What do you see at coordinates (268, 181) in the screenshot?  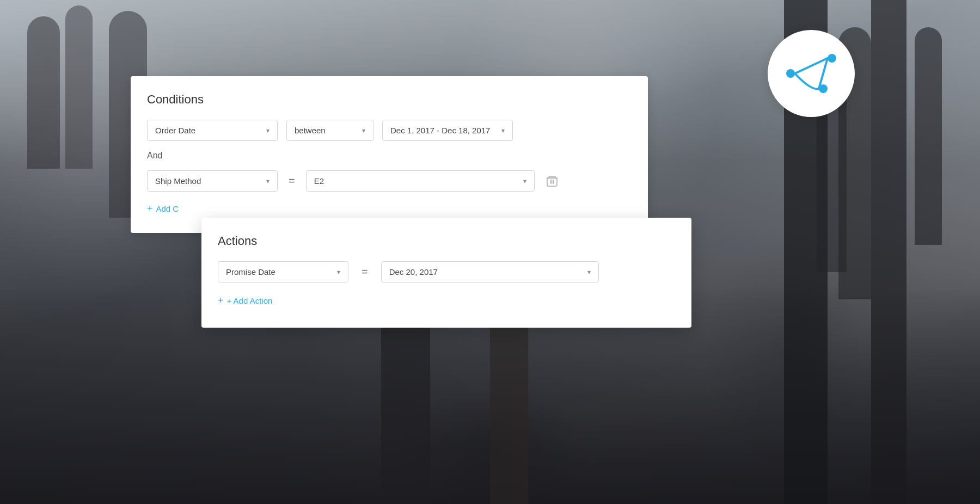 I see `ship-method-chevron: ▾` at bounding box center [268, 181].